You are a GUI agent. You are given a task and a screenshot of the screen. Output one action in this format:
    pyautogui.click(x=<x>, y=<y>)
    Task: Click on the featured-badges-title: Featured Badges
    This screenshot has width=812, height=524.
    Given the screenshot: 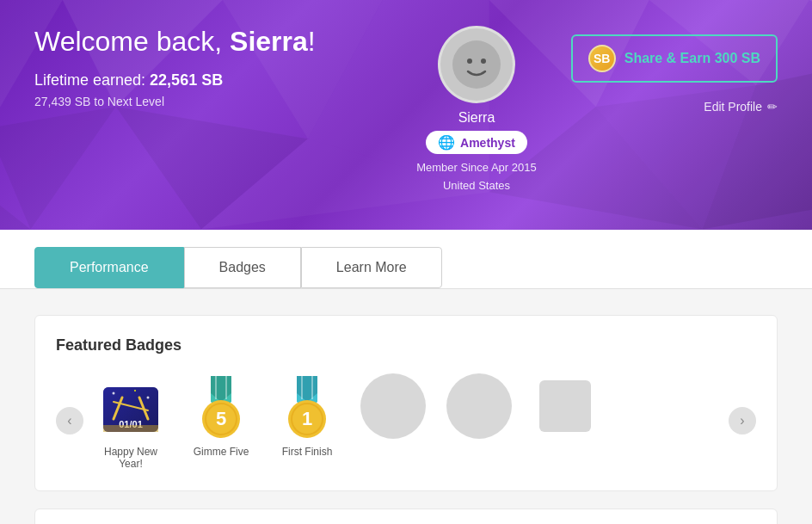 What is the action you would take?
    pyautogui.click(x=406, y=346)
    